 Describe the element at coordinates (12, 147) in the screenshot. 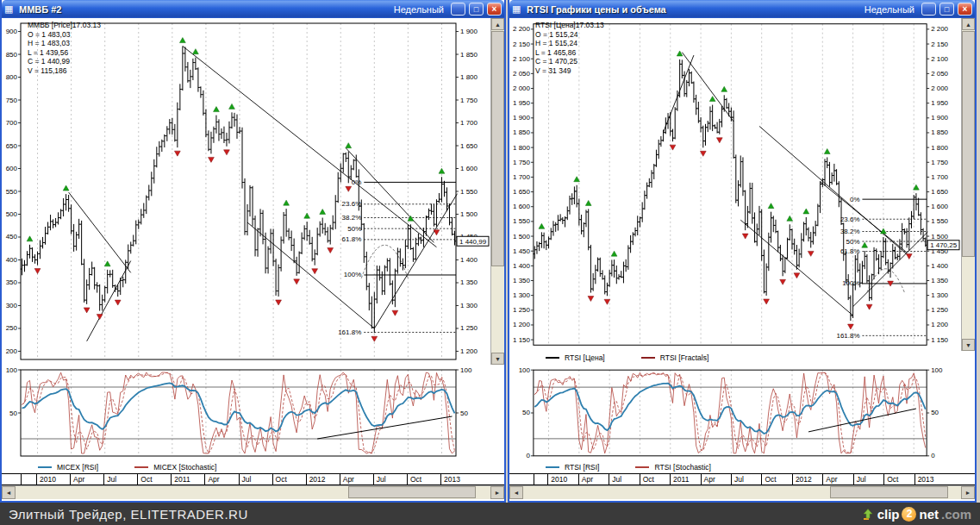

I see `svg-text: 650` at that location.